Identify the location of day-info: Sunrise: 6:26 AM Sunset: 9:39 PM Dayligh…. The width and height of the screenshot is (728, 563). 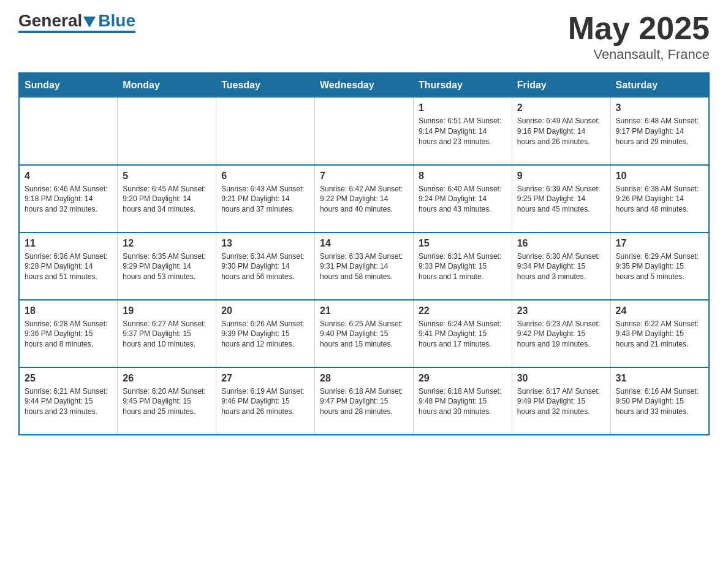
(265, 334).